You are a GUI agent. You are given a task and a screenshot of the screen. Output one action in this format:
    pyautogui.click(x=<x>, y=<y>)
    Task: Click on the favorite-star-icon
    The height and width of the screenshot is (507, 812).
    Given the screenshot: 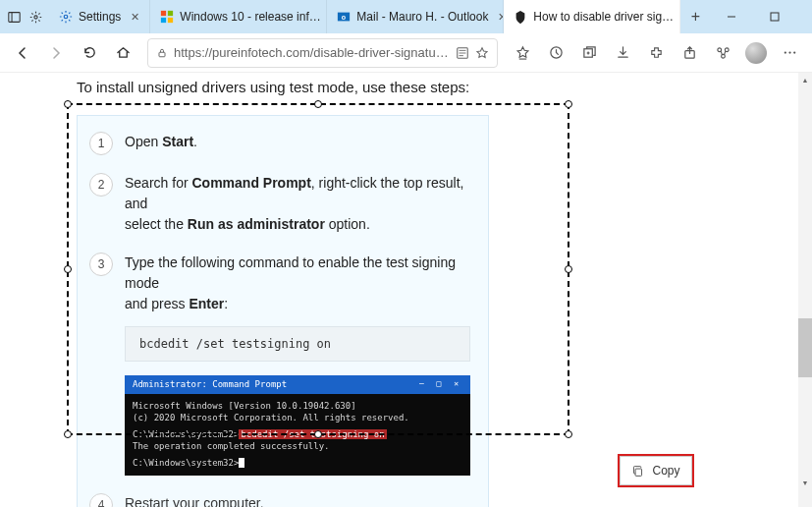 What is the action you would take?
    pyautogui.click(x=482, y=53)
    